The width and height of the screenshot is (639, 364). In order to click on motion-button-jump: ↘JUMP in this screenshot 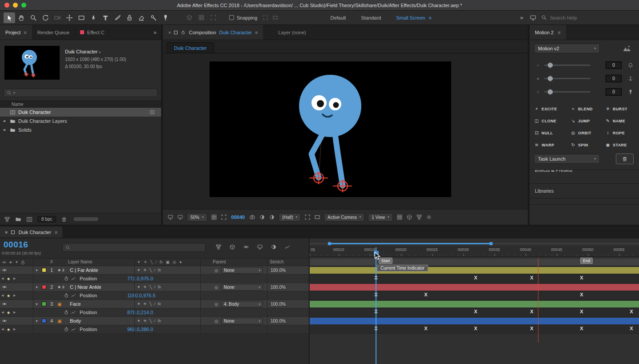, I will do `click(588, 121)`.